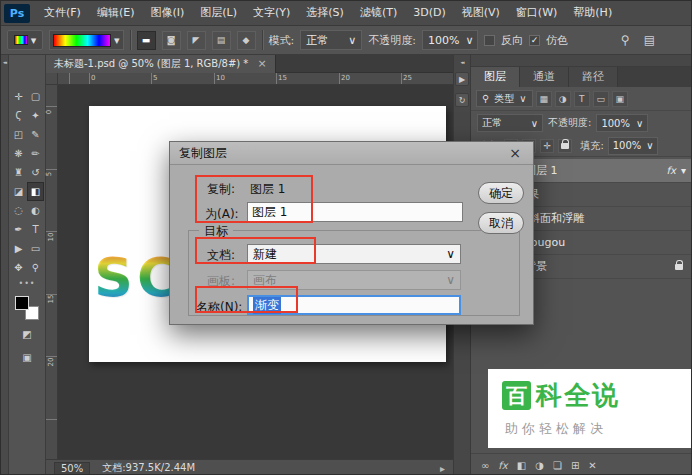  Describe the element at coordinates (626, 40) in the screenshot. I see `search-icon: ⚲` at that location.